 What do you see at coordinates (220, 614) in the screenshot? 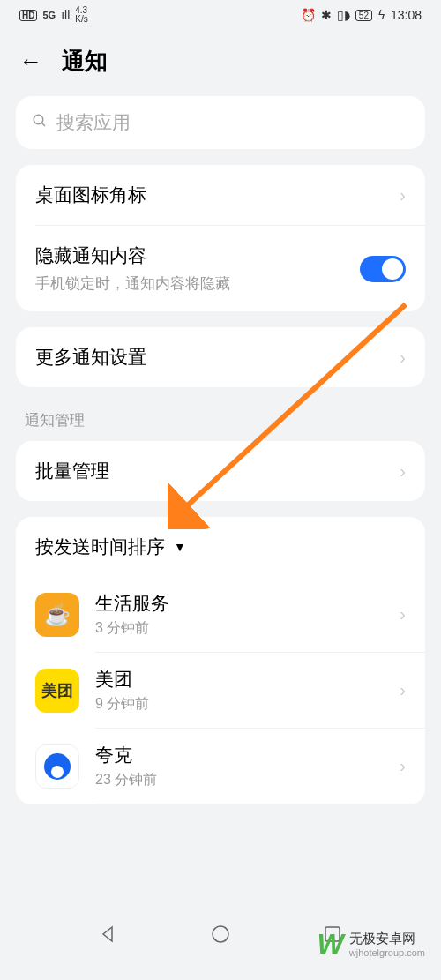
I see `app-row-life-service: ☕ 生活服务 3 分钟前 ›` at bounding box center [220, 614].